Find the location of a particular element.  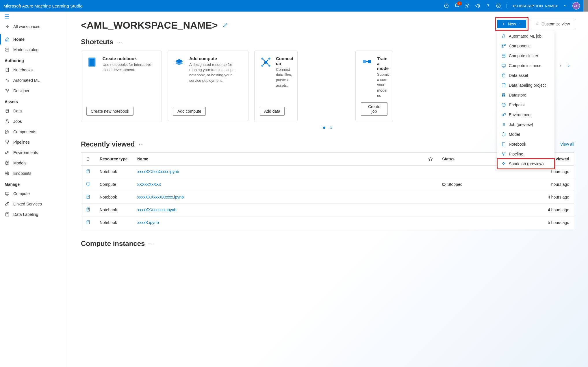

sidebar-pipelines: Pipelines is located at coordinates (34, 142).